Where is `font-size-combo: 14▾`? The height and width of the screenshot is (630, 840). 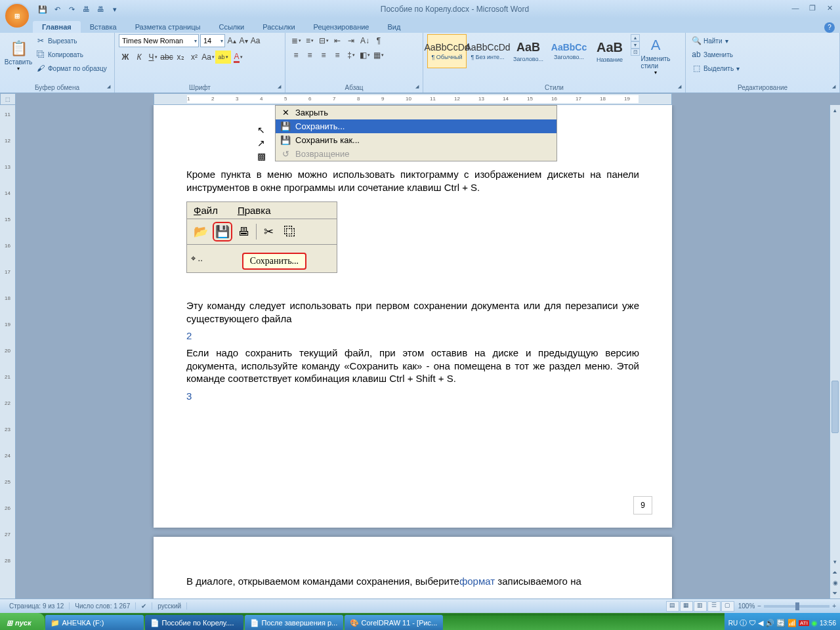 font-size-combo: 14▾ is located at coordinates (213, 41).